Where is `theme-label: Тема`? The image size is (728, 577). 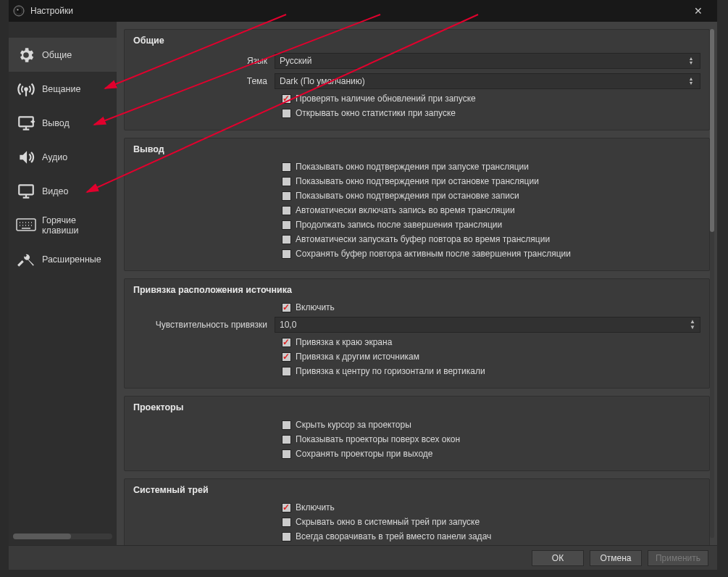
theme-label: Тема is located at coordinates (204, 81).